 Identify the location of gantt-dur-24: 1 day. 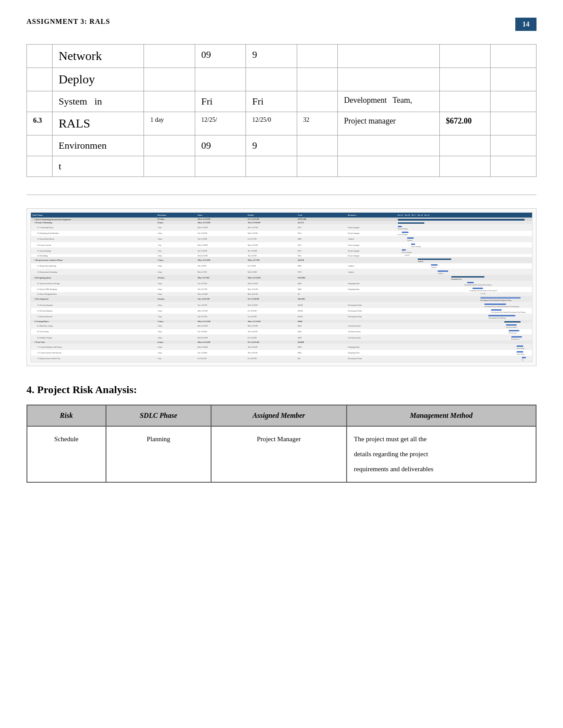
(177, 245).